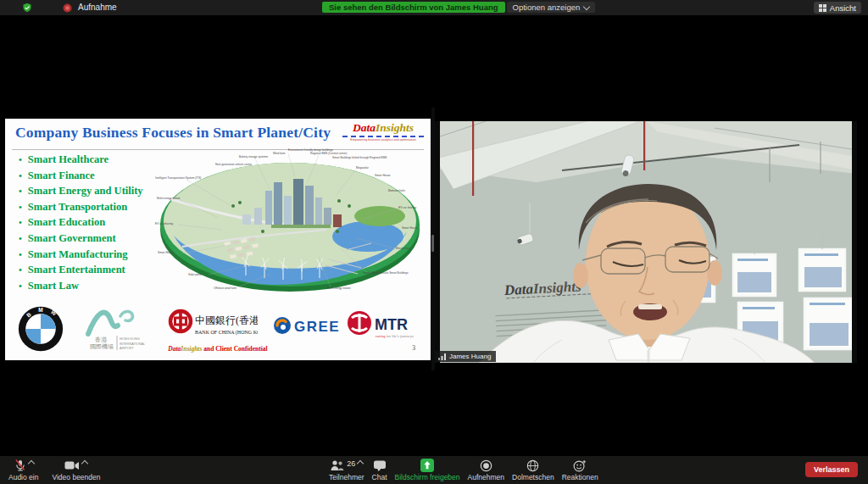  Describe the element at coordinates (487, 466) in the screenshot. I see `record-icon` at that location.